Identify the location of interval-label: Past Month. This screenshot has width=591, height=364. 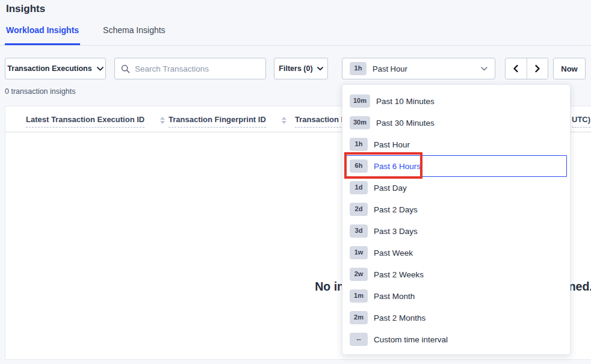
(394, 296).